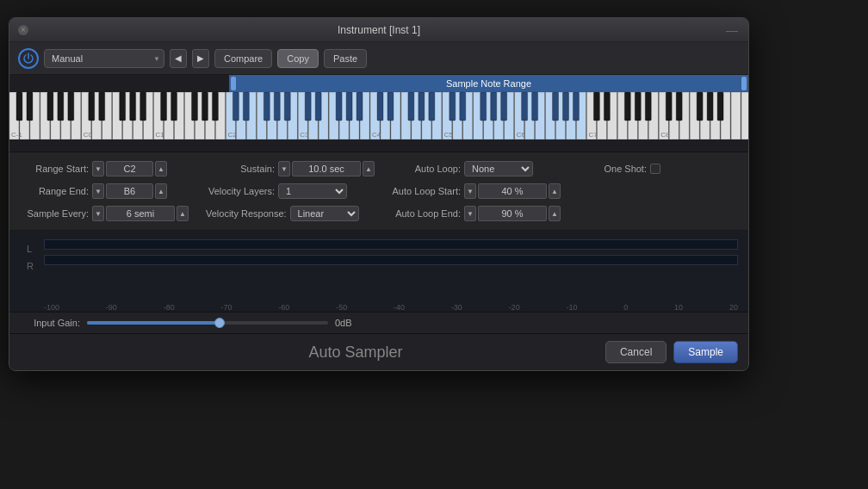  Describe the element at coordinates (50, 323) in the screenshot. I see `gain-label: Input Gain:` at that location.